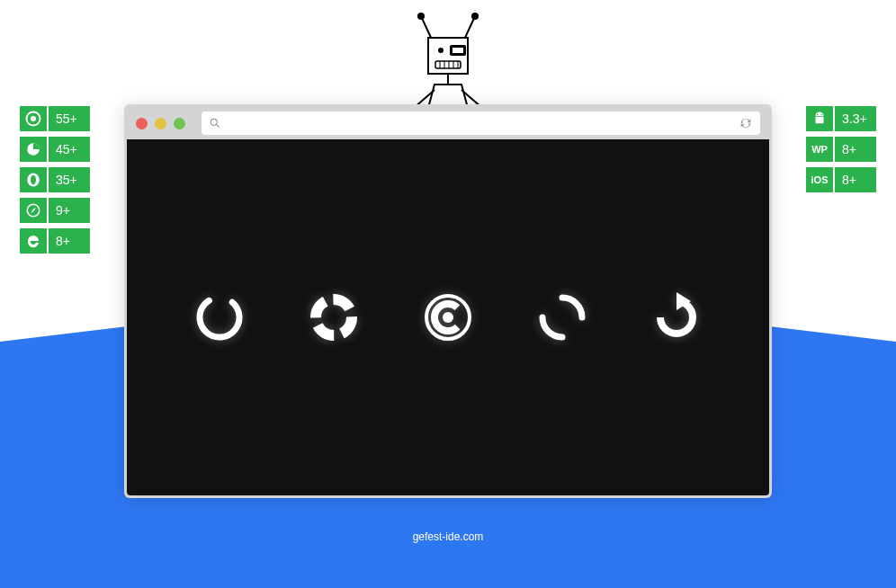 Image resolution: width=896 pixels, height=588 pixels. What do you see at coordinates (55, 180) in the screenshot?
I see `opera-badge: 35+` at bounding box center [55, 180].